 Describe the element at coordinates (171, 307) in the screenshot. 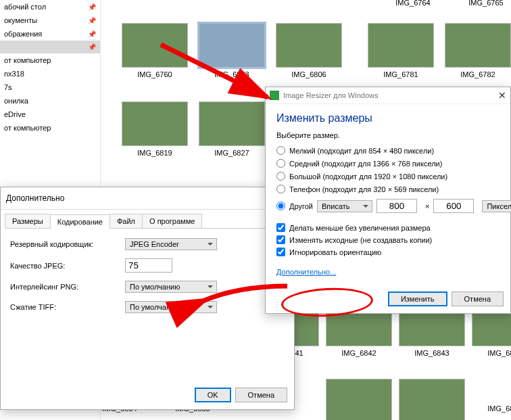

I see `tiff-compression-dropdown: По умолчанию` at that location.